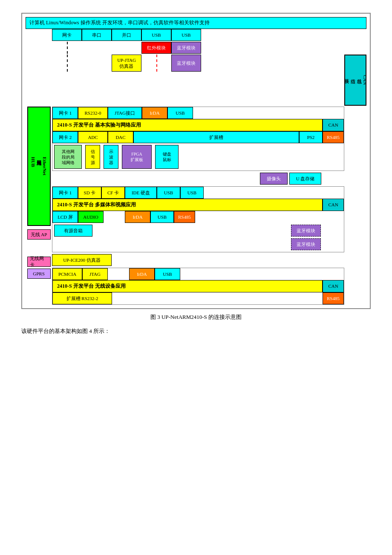 Image resolution: width=392 pixels, height=555 pixels. Describe the element at coordinates (111, 157) in the screenshot. I see `s1-oscilloscope: 示波器` at that location.